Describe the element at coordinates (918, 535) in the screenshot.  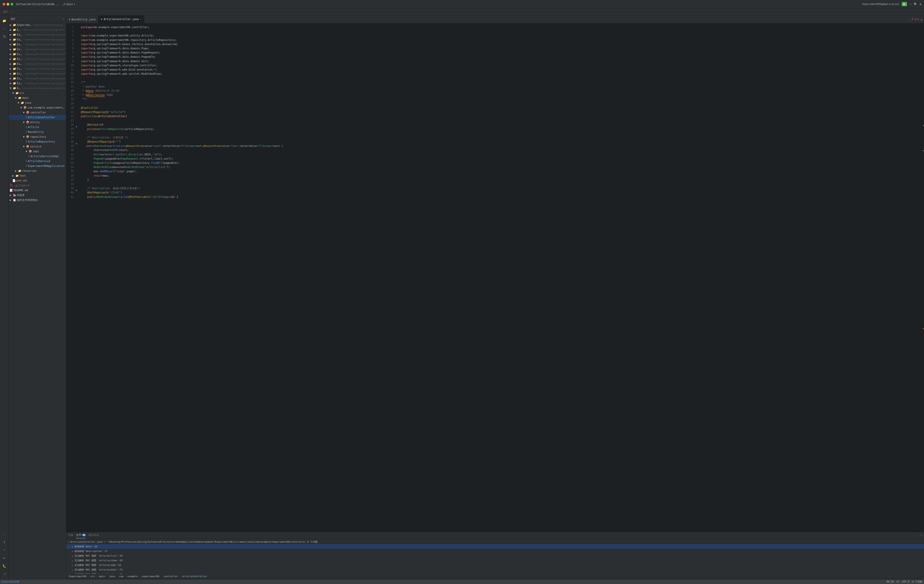
I see `panel-settings-icon: ⋮` at that location.